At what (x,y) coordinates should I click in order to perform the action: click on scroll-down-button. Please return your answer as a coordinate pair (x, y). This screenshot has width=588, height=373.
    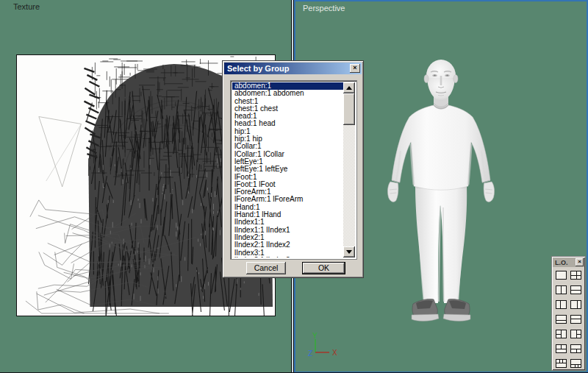
    Looking at the image, I should click on (349, 252).